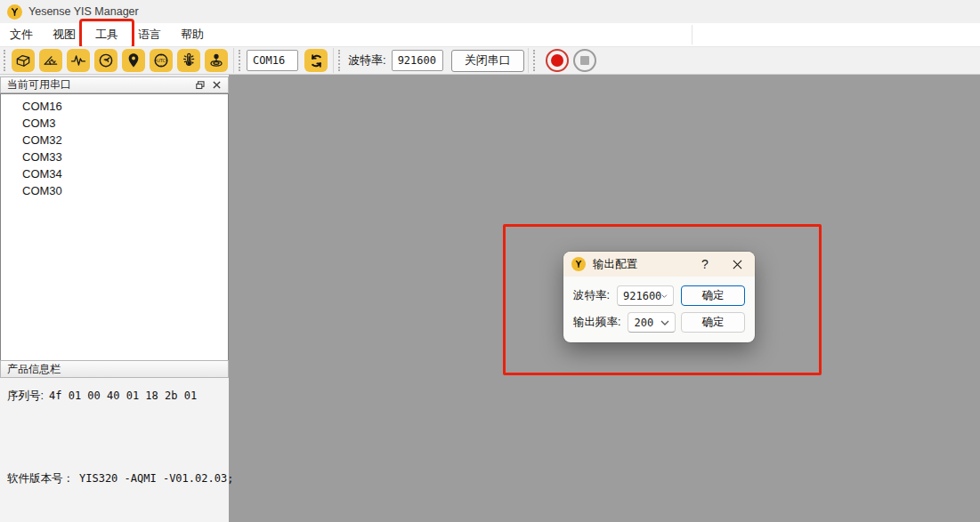  Describe the element at coordinates (417, 60) in the screenshot. I see `baud-rate-value: 921600` at that location.